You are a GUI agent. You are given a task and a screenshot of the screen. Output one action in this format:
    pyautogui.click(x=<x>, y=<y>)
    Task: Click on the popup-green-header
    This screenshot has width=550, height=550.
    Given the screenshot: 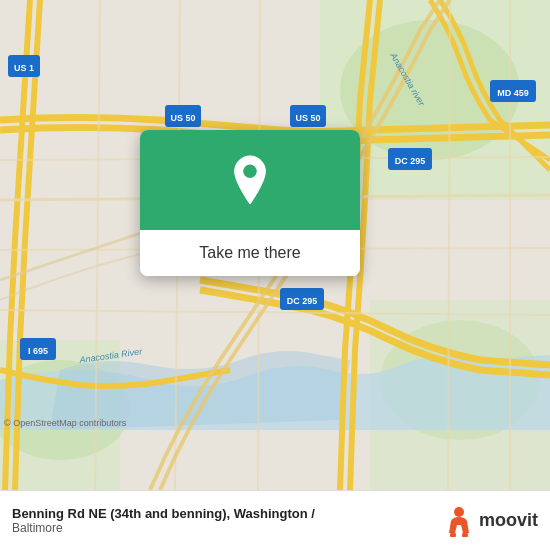 What is the action you would take?
    pyautogui.click(x=250, y=180)
    